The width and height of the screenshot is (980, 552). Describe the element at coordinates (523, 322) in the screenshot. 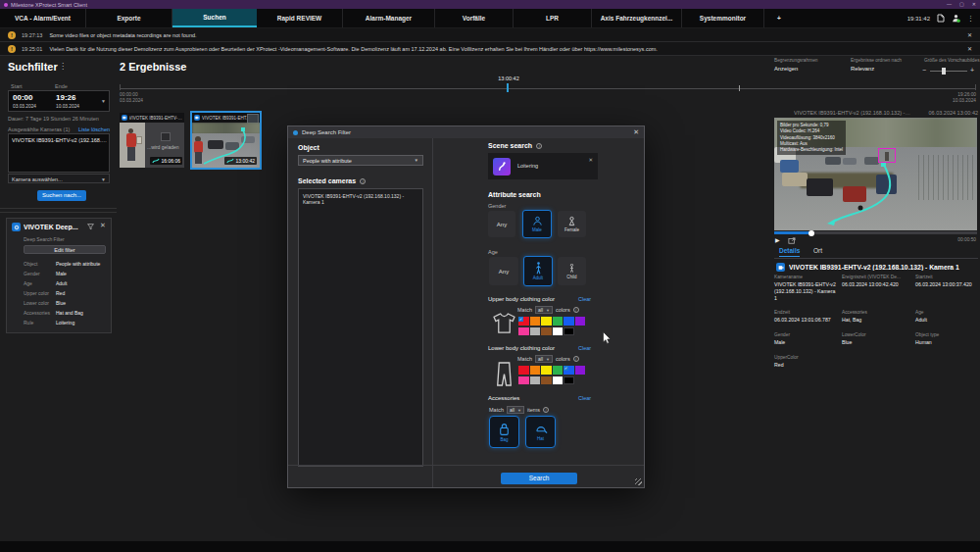

I see `color-swatch-red: ✓` at that location.